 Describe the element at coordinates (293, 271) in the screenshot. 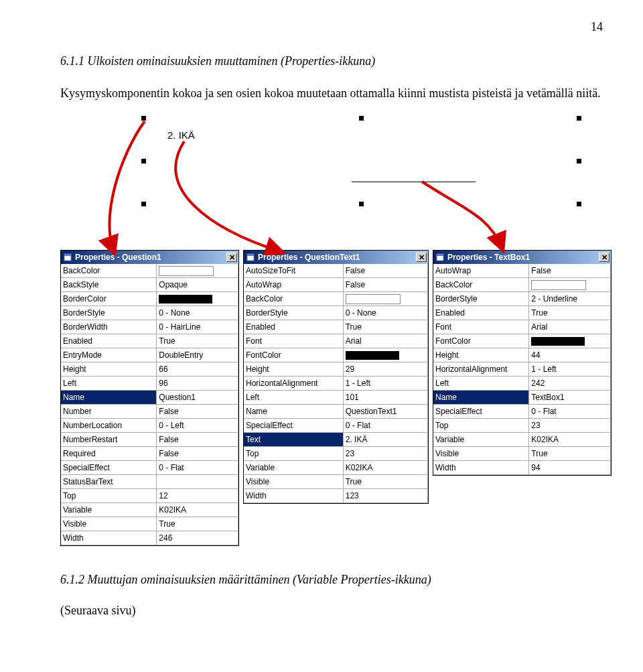

I see `property-name: AutoSizeToFit` at that location.